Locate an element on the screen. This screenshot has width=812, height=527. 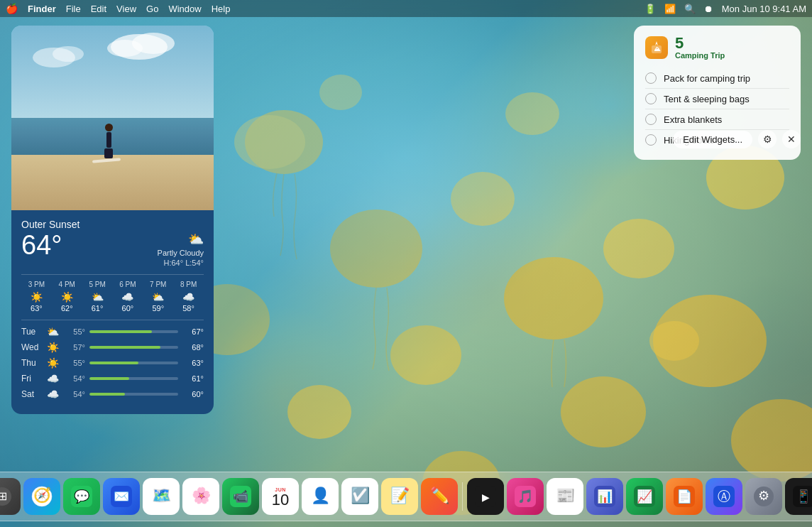
dock-icon-notes: 📝 is located at coordinates (400, 496).